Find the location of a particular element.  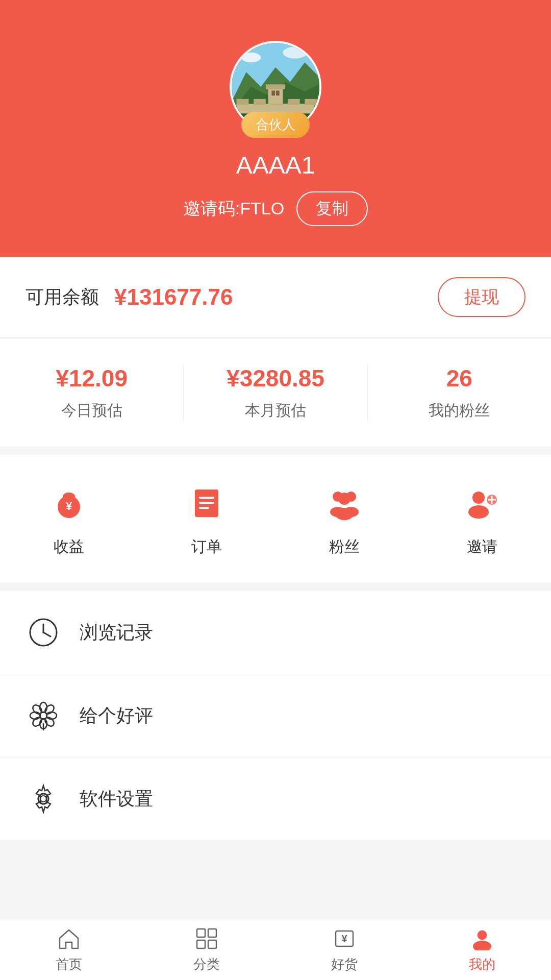

balance-label: 可用余额 is located at coordinates (62, 297).